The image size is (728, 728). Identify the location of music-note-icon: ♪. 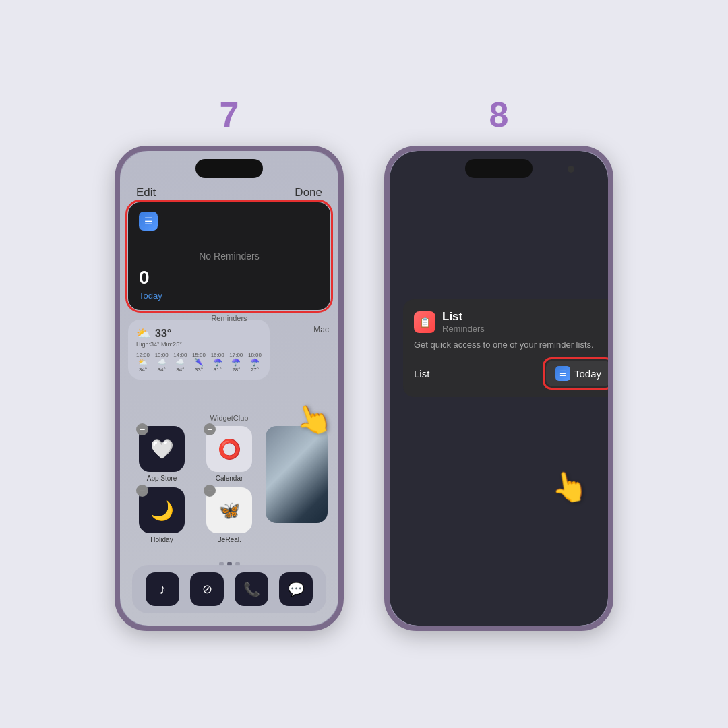
(162, 589).